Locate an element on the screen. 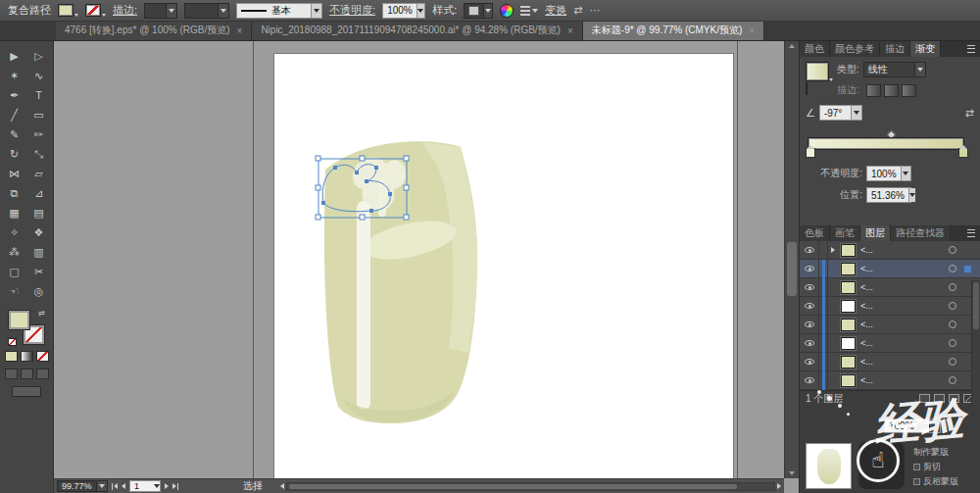 Image resolution: width=980 pixels, height=493 pixels. gradient-stop-end is located at coordinates (963, 153).